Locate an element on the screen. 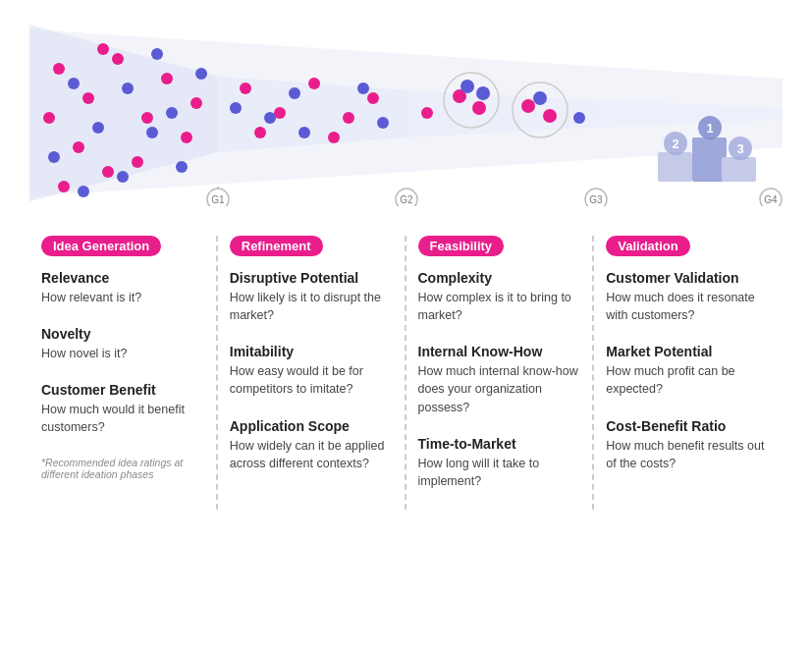 This screenshot has width=812, height=651. criteria-relevance: Relevance How relevant is it? is located at coordinates (123, 289).